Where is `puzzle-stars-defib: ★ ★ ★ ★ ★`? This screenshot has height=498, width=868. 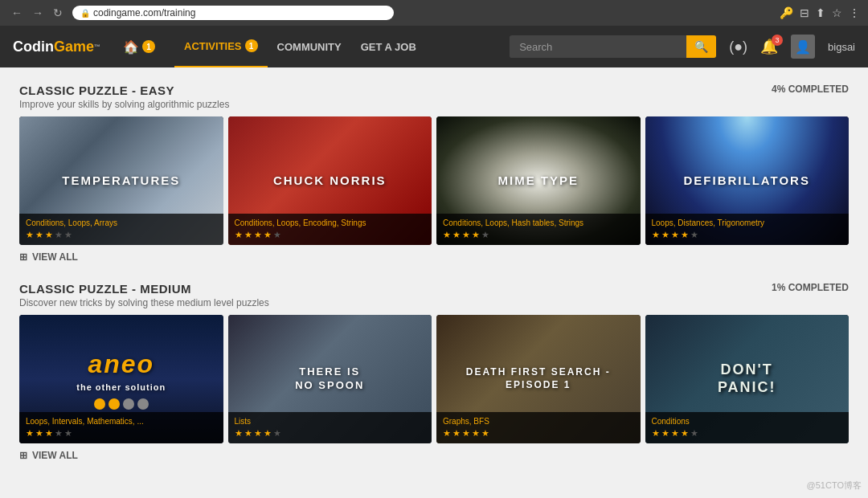
puzzle-stars-defib: ★ ★ ★ ★ ★ is located at coordinates (747, 235).